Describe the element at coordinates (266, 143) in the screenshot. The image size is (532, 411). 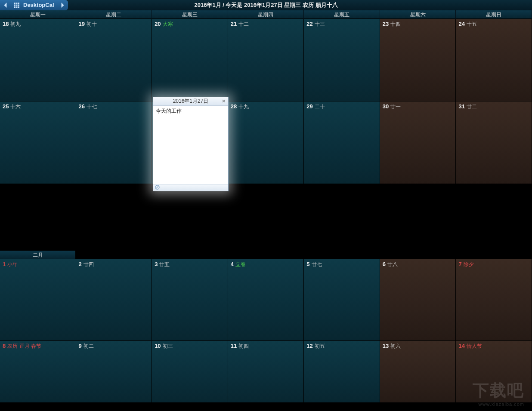
I see `day-cell: 28十九` at that location.